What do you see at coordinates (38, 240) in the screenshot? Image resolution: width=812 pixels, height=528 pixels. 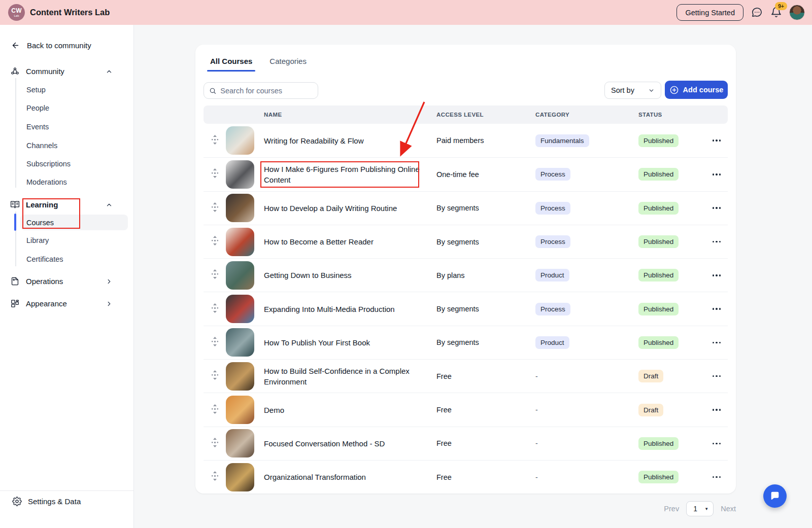 I see `sidebar-item-library: Library` at bounding box center [38, 240].